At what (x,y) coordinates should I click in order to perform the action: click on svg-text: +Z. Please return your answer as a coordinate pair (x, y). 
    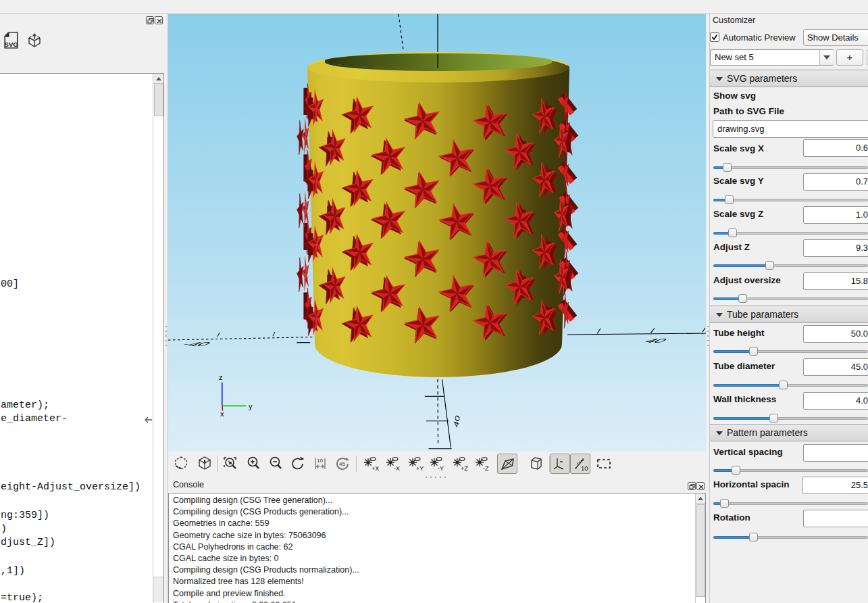
    Looking at the image, I should click on (465, 468).